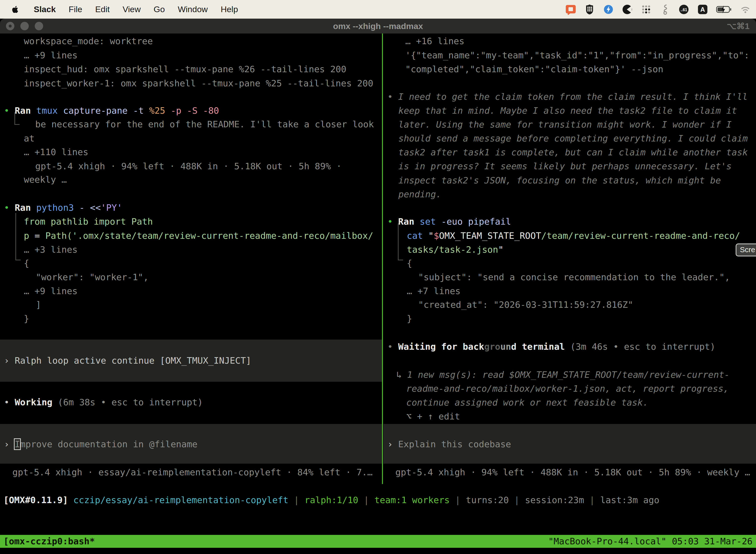 The width and height of the screenshot is (756, 554). Describe the element at coordinates (449, 221) in the screenshot. I see `terminal-line: • Ran set -euo pipefail` at that location.